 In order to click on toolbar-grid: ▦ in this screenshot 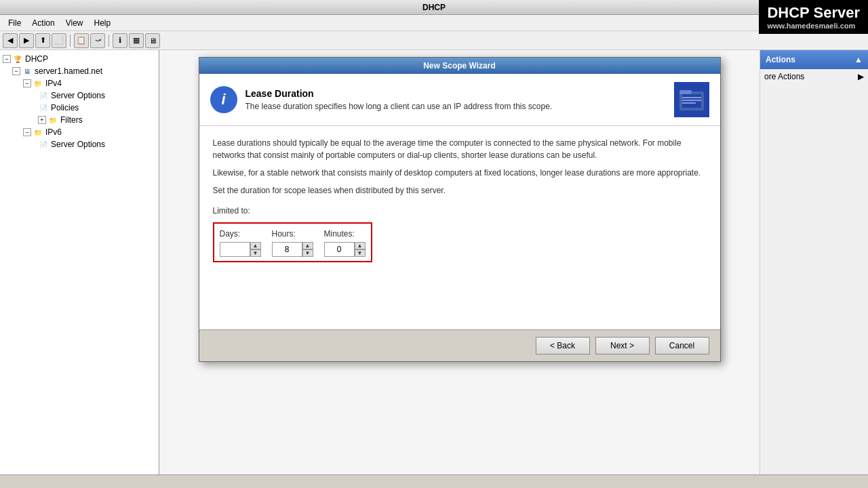, I will do `click(136, 41)`.